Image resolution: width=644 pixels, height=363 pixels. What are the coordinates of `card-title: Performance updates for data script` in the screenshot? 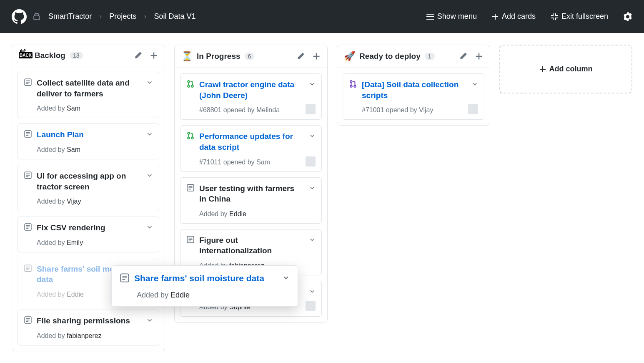 It's located at (251, 142).